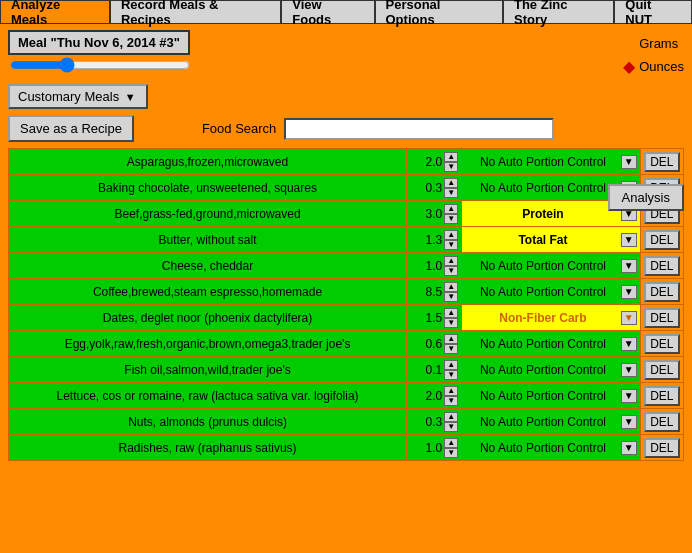  What do you see at coordinates (346, 214) in the screenshot?
I see `table-row: Beef,grass-fed,ground,microwaved 3.0 ▲ ▼…` at bounding box center [346, 214].